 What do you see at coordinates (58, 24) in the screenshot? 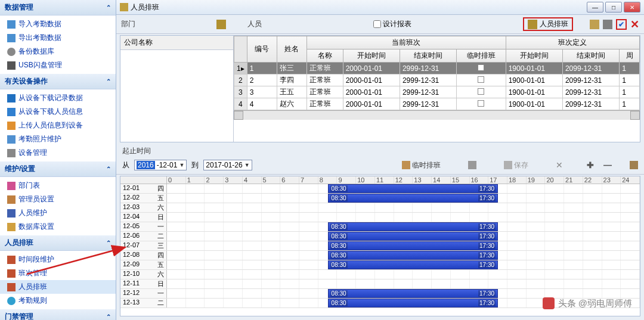
I see `nav-item: 导入考勤数据` at bounding box center [58, 24].